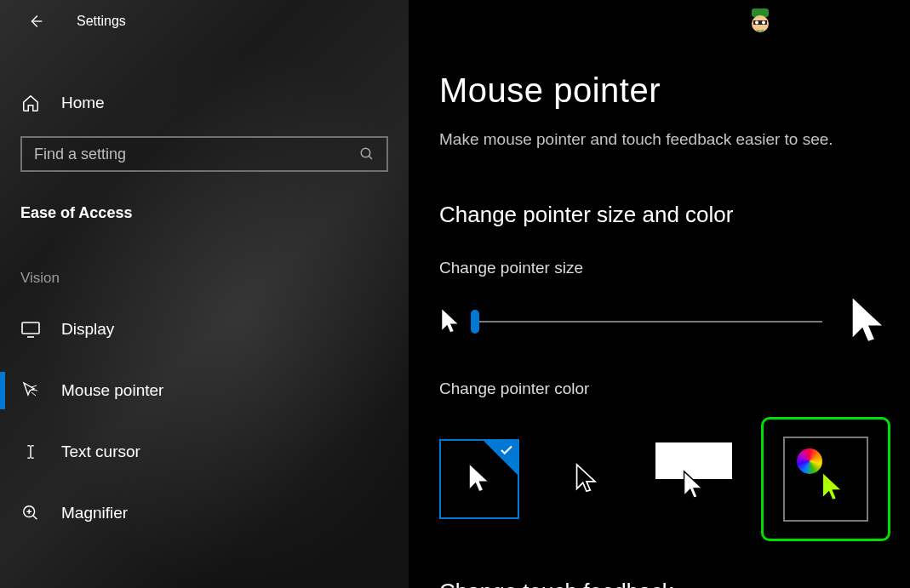 This screenshot has width=910, height=588. I want to click on sidebar-item-label: Text cursor, so click(100, 452).